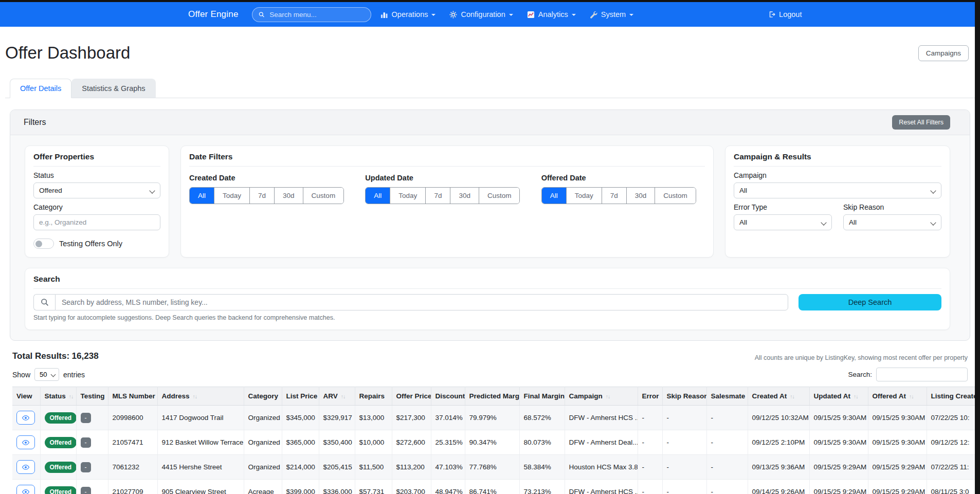 The image size is (980, 494). Describe the element at coordinates (41, 88) in the screenshot. I see `tab-offer-details: Offer Details` at that location.